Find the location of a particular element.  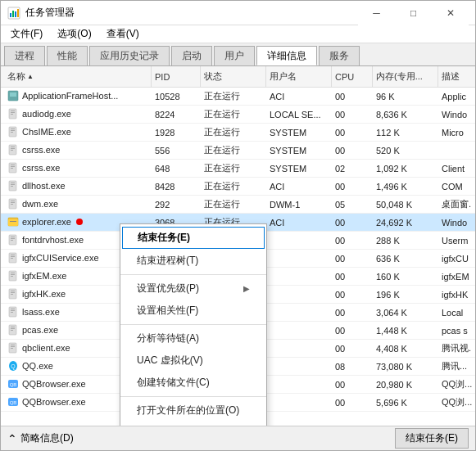

cell-desc: QQ浏... is located at coordinates (456, 385).